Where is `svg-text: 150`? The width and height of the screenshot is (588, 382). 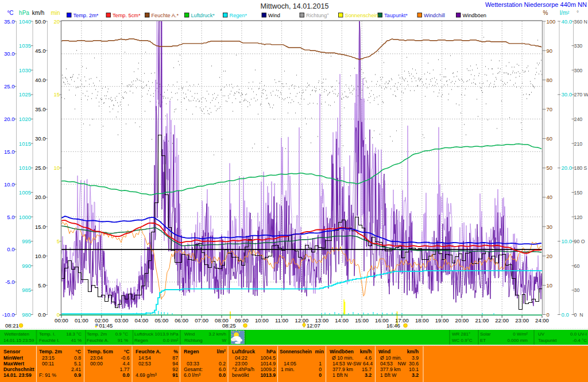
svg-text: 150 is located at coordinates (579, 193).